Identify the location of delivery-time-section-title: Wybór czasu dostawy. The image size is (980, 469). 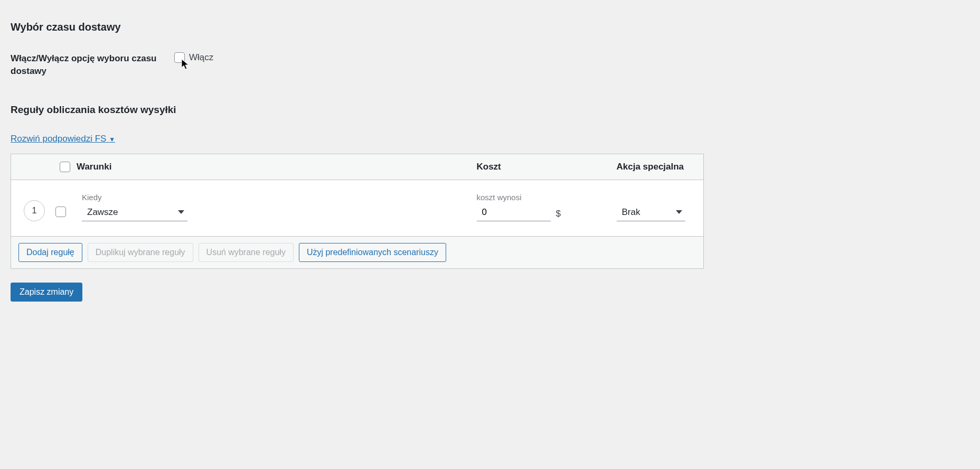
(490, 27).